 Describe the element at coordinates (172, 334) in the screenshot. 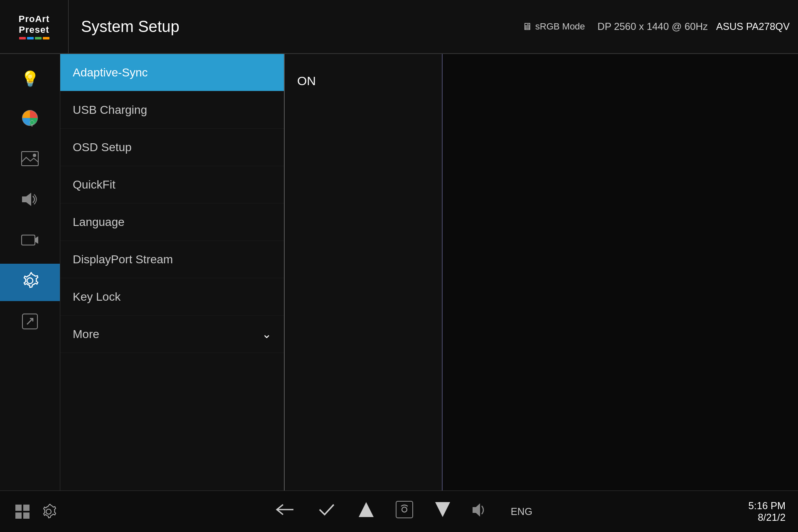

I see `menu-item-more: More ⌄` at that location.